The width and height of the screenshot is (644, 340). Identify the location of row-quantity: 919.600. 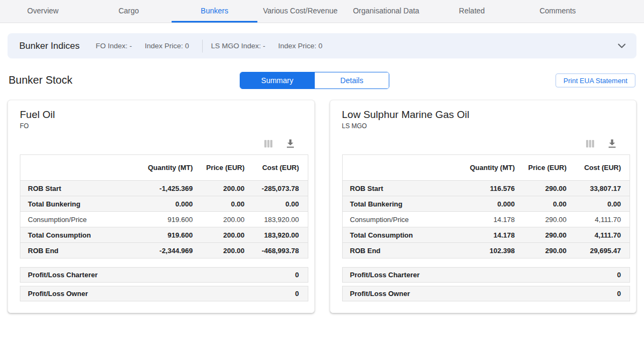
(172, 220).